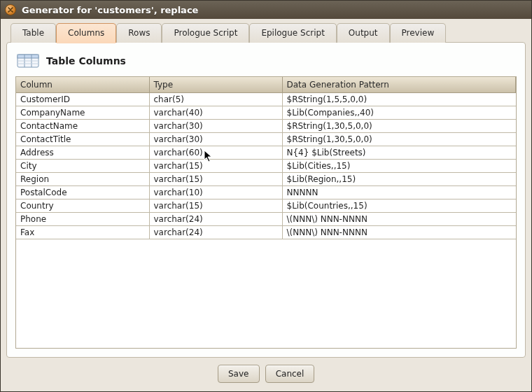  I want to click on table-row: ContactTitlevarchar(30)$RString(1,30,5,0…, so click(266, 139).